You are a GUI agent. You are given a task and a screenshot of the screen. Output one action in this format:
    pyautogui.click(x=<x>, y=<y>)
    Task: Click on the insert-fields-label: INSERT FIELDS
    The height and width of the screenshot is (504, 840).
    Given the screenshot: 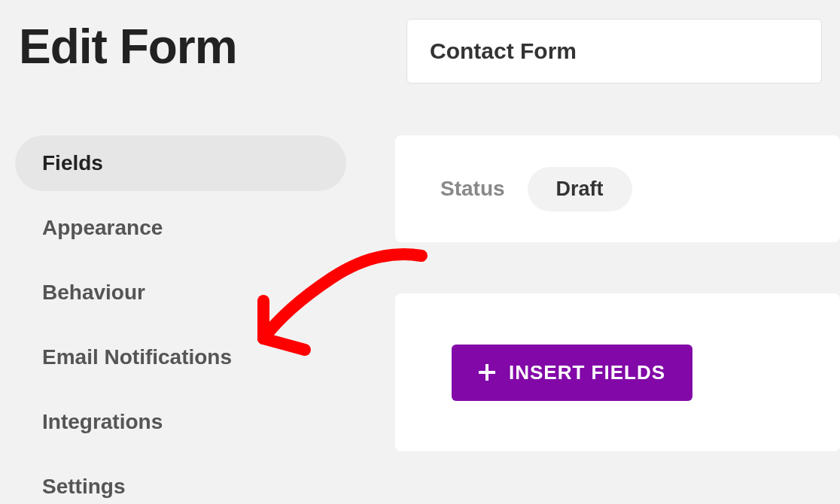 What is the action you would take?
    pyautogui.click(x=587, y=373)
    